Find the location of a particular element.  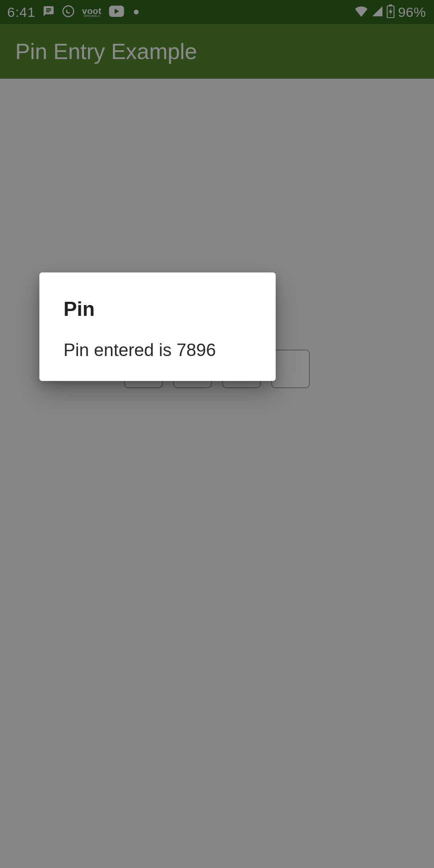

alert-dialog: Pin Pin entered is 7896 is located at coordinates (158, 327).